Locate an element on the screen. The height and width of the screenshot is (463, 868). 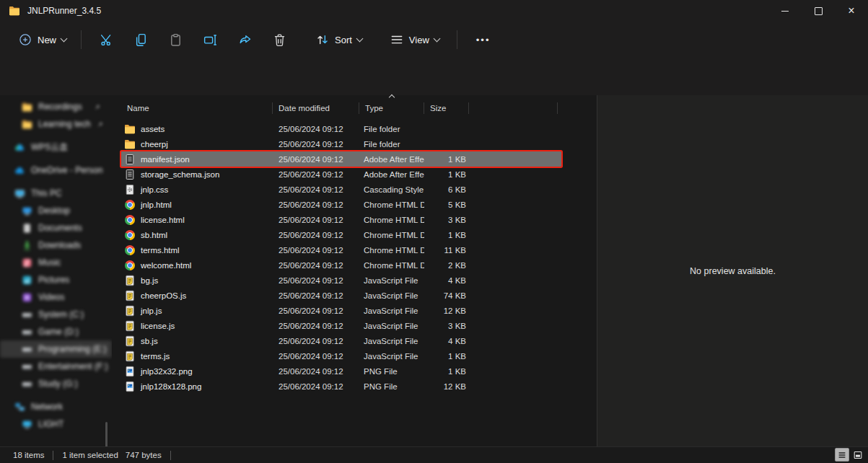
sidebar-item-game-d: Game (D:) is located at coordinates (56, 332).